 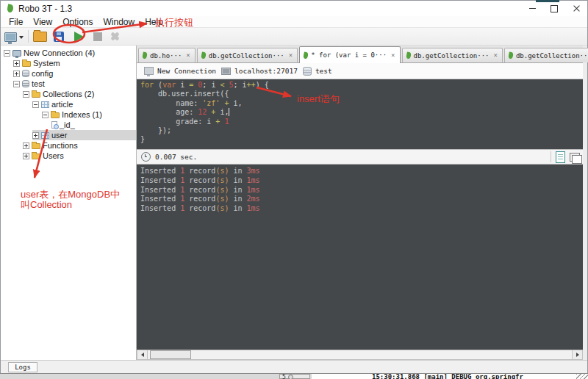 I want to click on tree-item-label: _id_, so click(x=68, y=125).